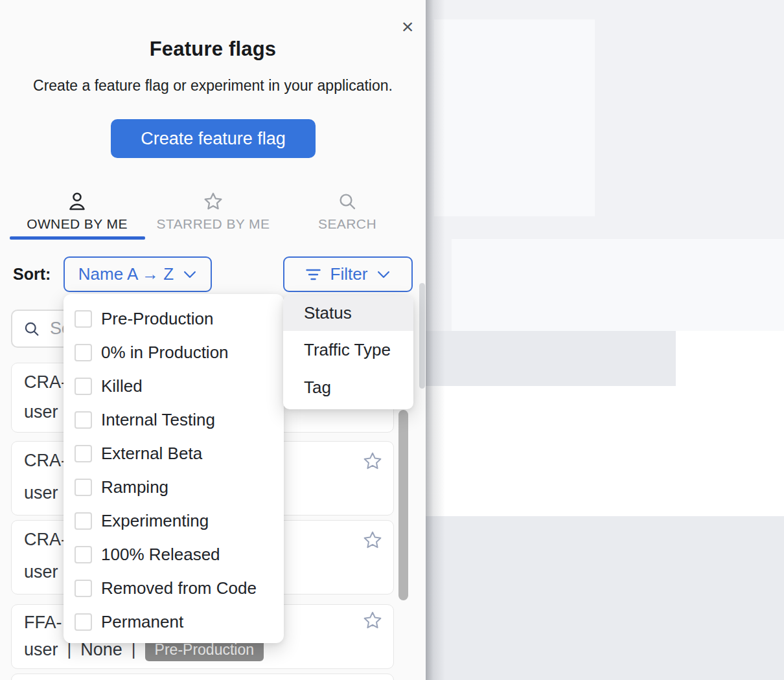 The image size is (784, 680). What do you see at coordinates (174, 469) in the screenshot?
I see `status-filter-menu: Pre-Production 0% in Production Killed I…` at bounding box center [174, 469].